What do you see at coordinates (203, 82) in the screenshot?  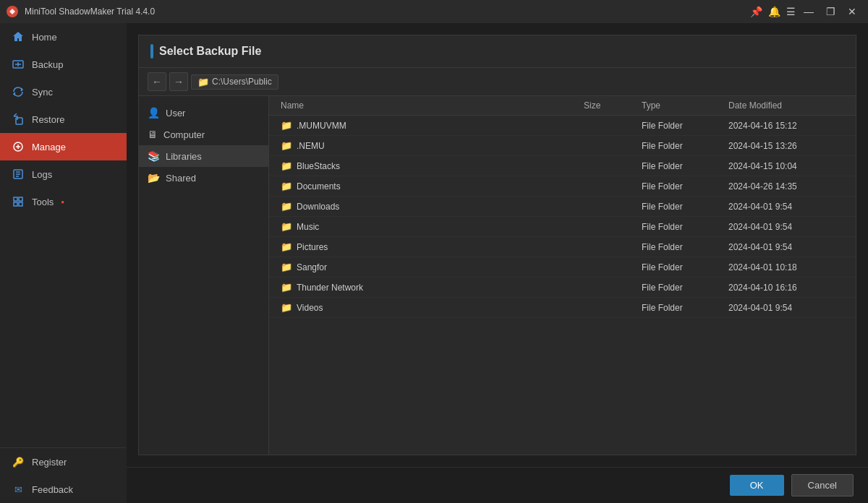 I see `path-folder-icon: 📁` at bounding box center [203, 82].